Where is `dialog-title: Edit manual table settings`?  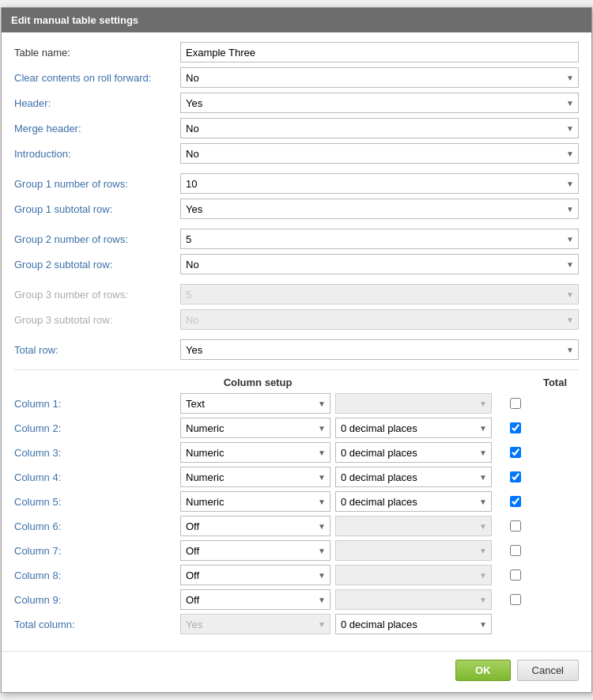 dialog-title: Edit manual table settings is located at coordinates (74, 21).